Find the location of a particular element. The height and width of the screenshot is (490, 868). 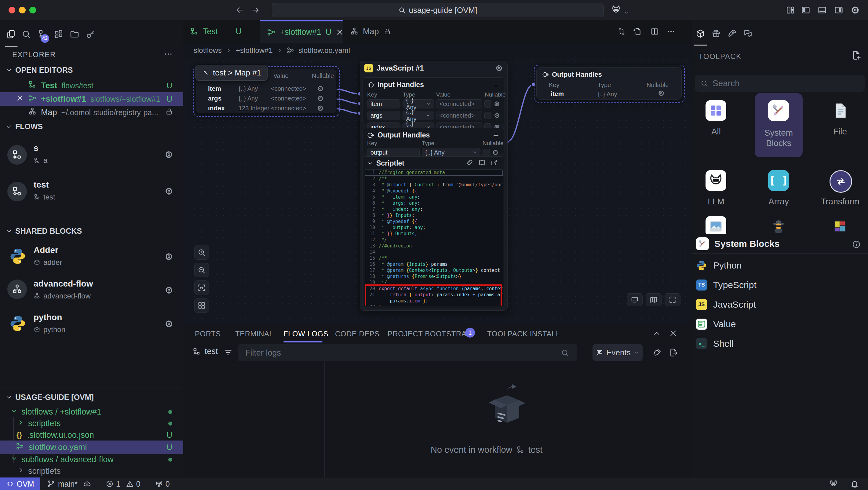

block-settings-gear-icon is located at coordinates (169, 257).